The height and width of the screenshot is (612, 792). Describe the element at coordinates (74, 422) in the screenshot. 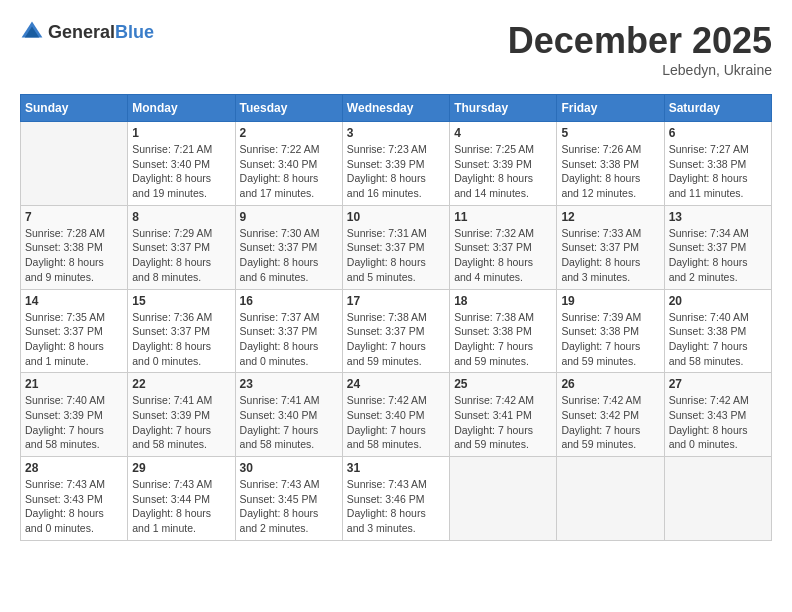

I see `day-info: Sunrise: 7:40 AMSunset: 3:39 PMDaylight:…` at that location.